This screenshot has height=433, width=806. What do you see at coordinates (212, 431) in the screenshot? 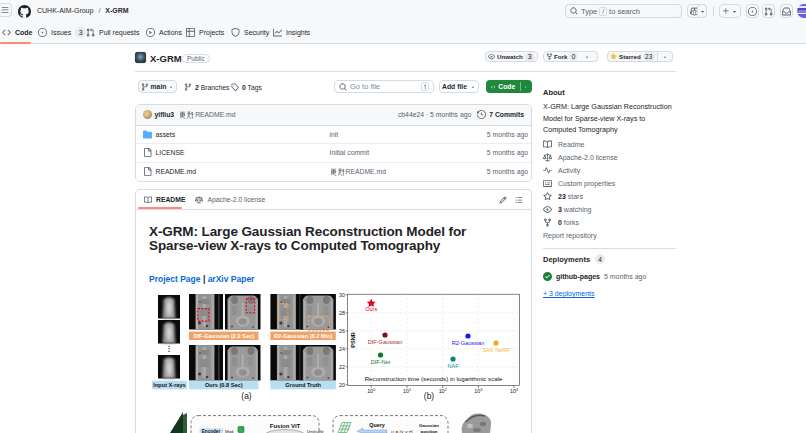
I see `svg-text: Encoder` at bounding box center [212, 431].